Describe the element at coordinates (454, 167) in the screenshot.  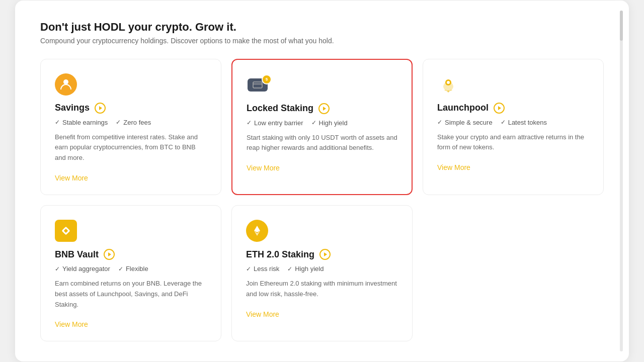
I see `launchpool-view-more: View More` at that location.